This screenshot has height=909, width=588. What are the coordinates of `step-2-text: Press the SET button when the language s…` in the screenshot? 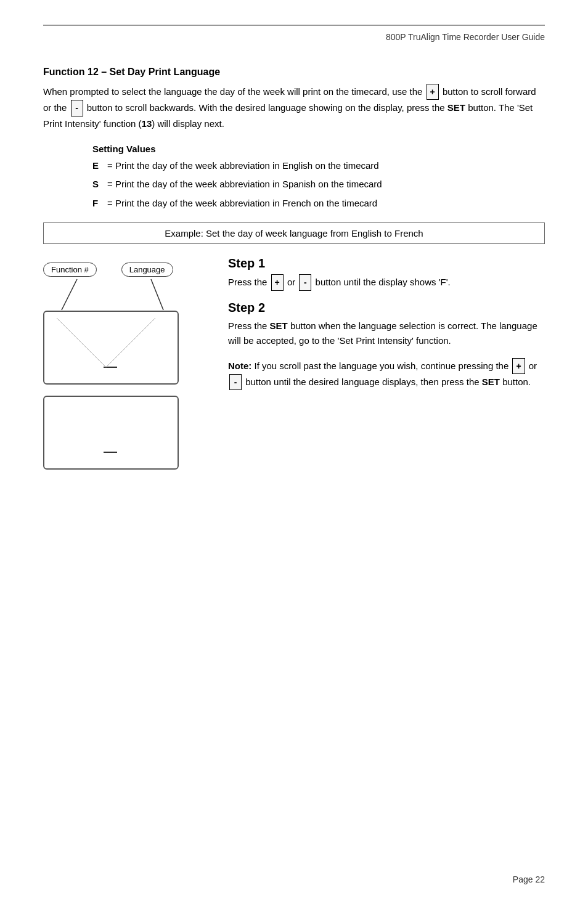 It's located at (386, 333).